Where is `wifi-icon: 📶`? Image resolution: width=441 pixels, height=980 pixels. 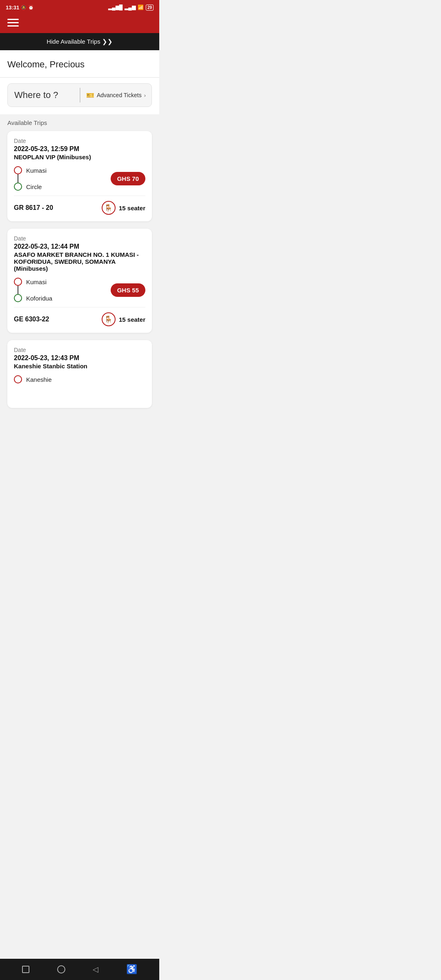
wifi-icon: 📶 is located at coordinates (140, 7).